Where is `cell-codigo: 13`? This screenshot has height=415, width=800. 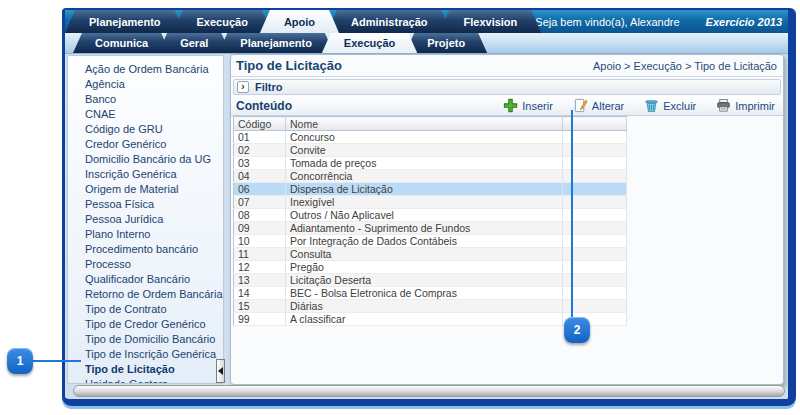 cell-codigo: 13 is located at coordinates (260, 280).